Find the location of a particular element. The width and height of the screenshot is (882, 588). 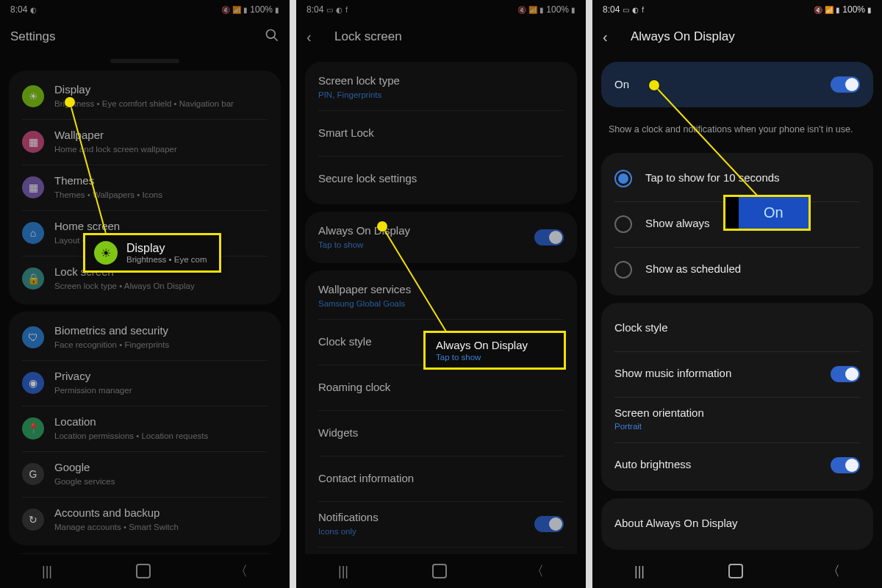

item-smart-lock: Smart Lock is located at coordinates (441, 133).